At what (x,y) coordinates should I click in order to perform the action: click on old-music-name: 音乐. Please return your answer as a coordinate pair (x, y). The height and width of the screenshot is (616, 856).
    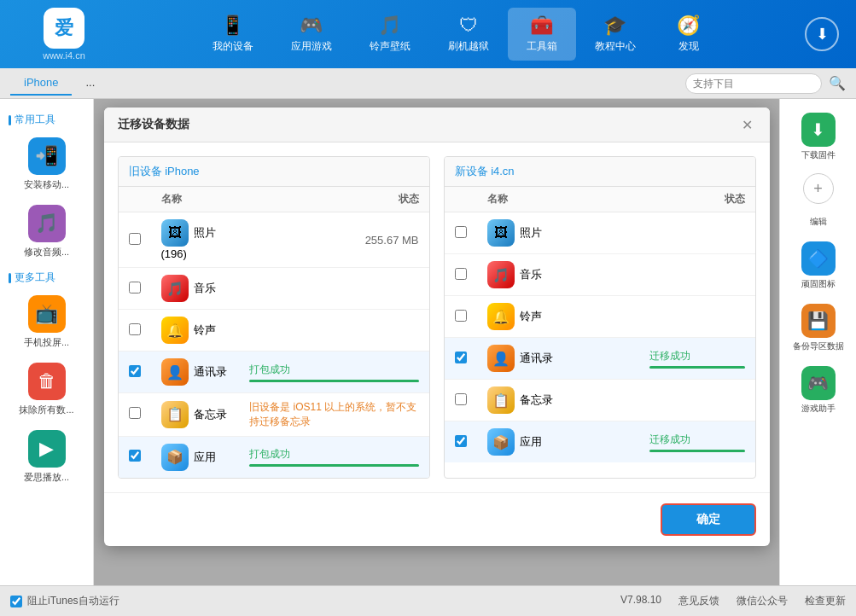
    Looking at the image, I should click on (205, 288).